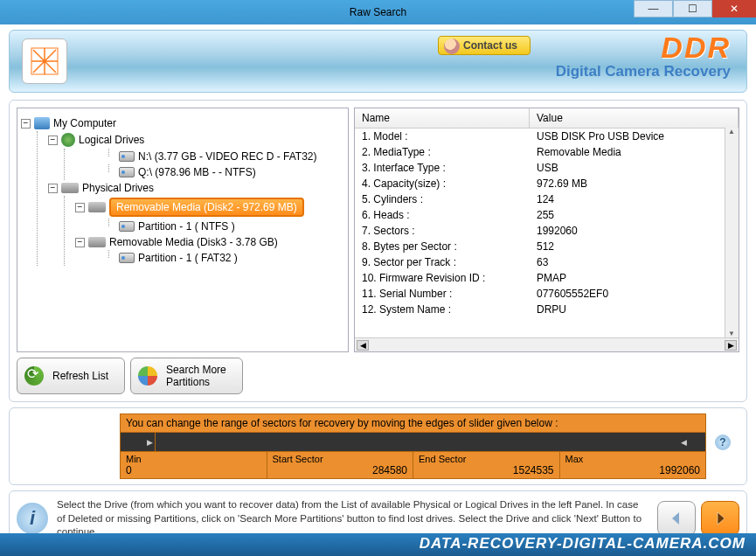 This screenshot has height=556, width=756. What do you see at coordinates (635, 247) in the screenshot?
I see `prop-value: 512` at bounding box center [635, 247].